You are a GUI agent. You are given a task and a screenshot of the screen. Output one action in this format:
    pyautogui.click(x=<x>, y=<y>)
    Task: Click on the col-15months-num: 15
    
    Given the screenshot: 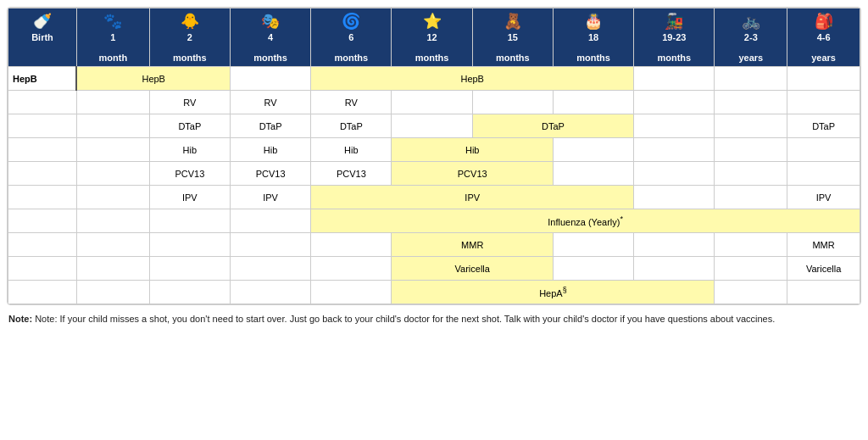 What is the action you would take?
    pyautogui.click(x=513, y=37)
    